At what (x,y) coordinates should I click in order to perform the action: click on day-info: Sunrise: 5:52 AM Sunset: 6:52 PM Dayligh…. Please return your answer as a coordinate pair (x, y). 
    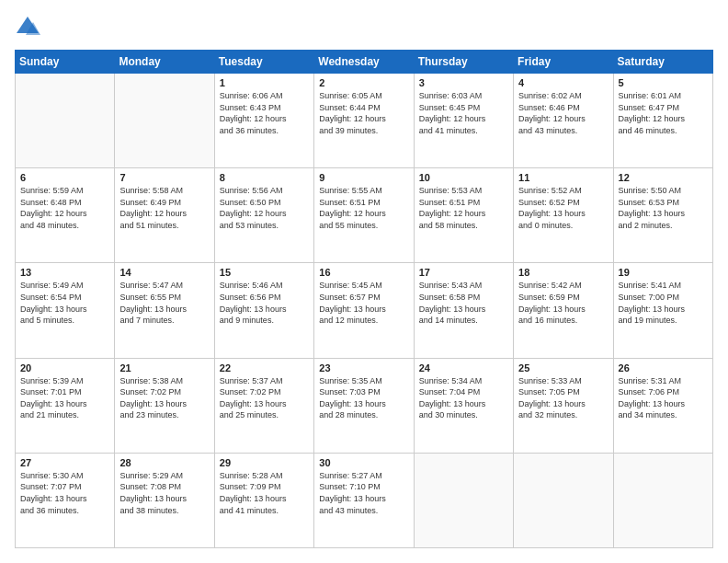
    Looking at the image, I should click on (563, 208).